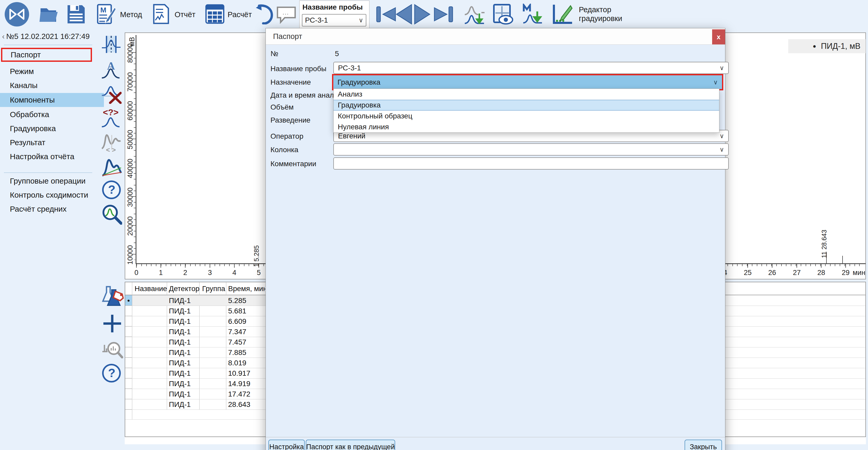 The height and width of the screenshot is (450, 868). I want to click on sidebar-item-average-calc: Расчёт средних, so click(52, 209).